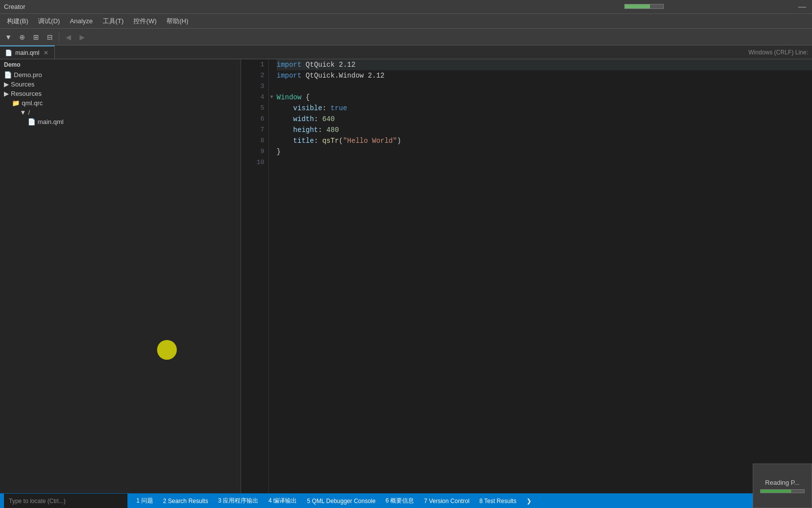 The height and width of the screenshot is (508, 812). What do you see at coordinates (253, 119) in the screenshot?
I see `line-num-6: 6` at bounding box center [253, 119].